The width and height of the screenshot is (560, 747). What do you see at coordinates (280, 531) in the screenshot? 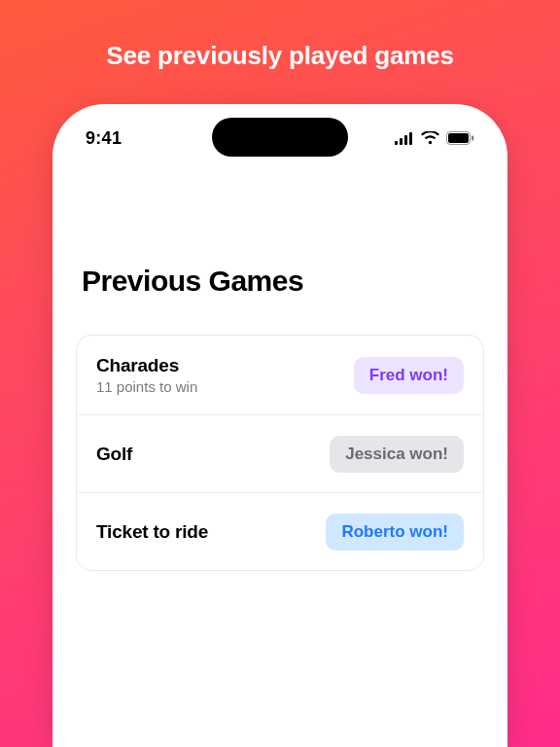
I see `list-item: Ticket to ride Roberto won!` at bounding box center [280, 531].